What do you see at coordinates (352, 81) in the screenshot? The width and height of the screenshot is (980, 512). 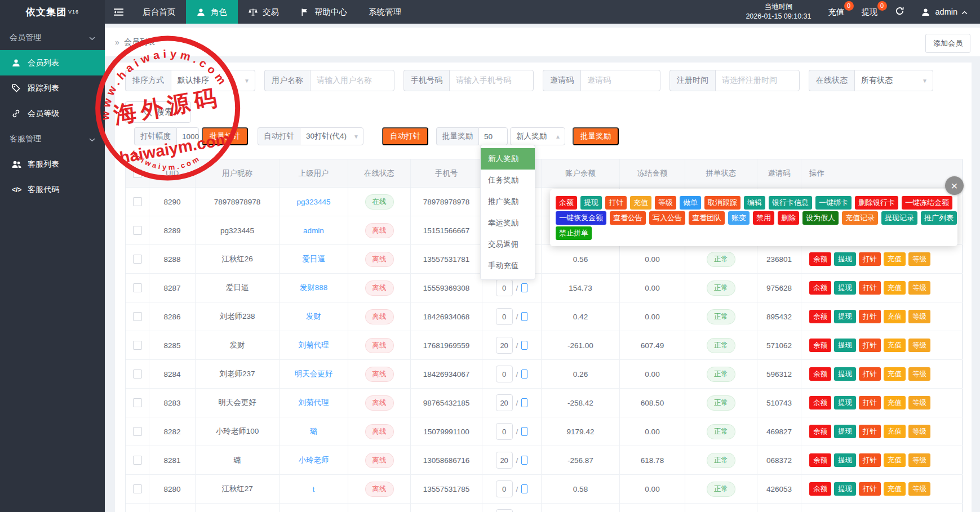 I see `filter-input: 请输入用户名称` at bounding box center [352, 81].